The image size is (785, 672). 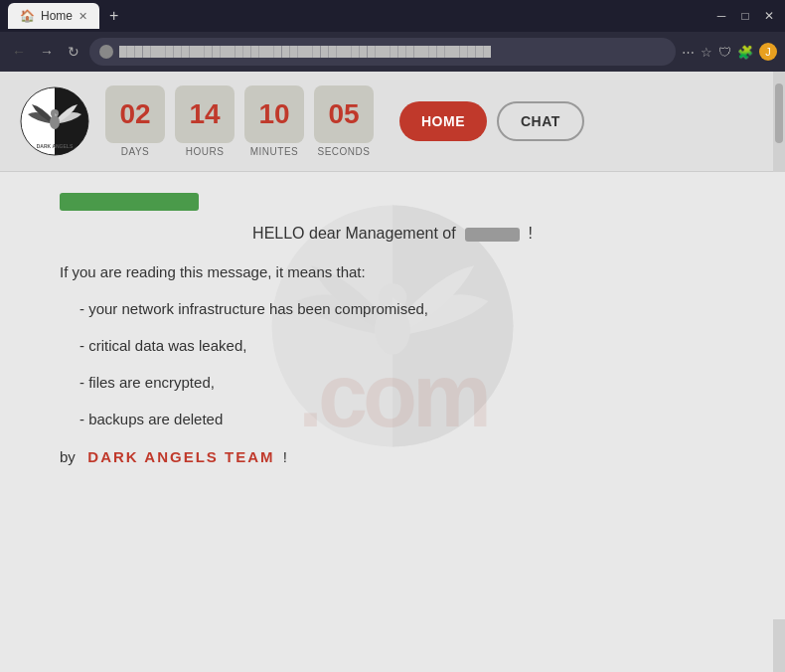 I want to click on back-button: ←, so click(x=19, y=52).